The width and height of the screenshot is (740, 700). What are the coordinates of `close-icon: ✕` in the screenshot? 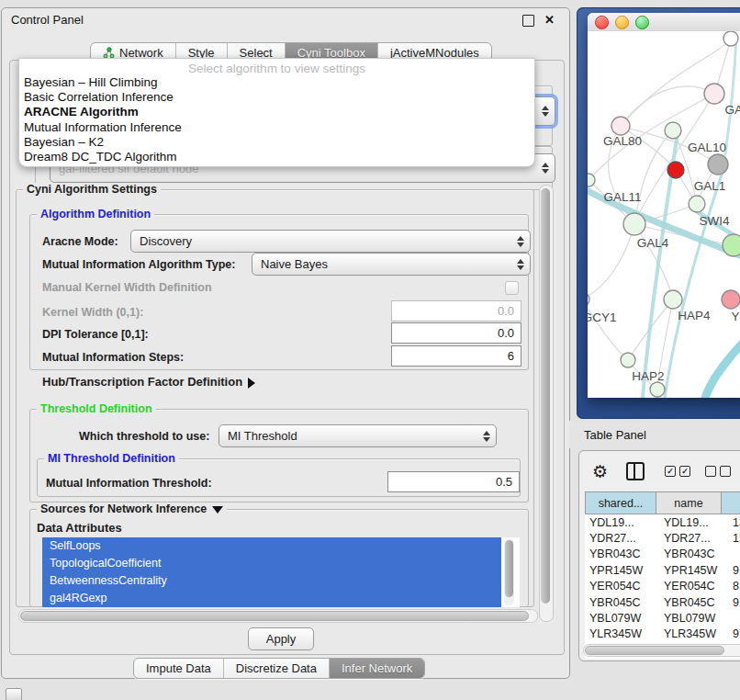 It's located at (549, 20).